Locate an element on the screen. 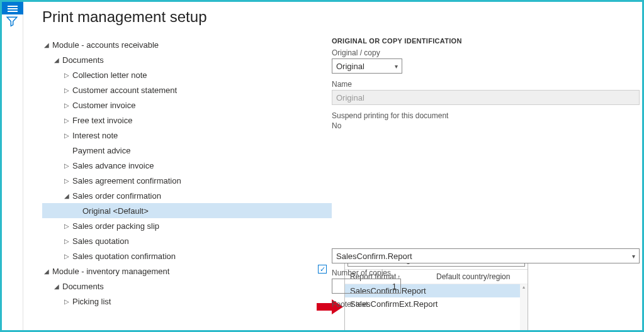  suspend-label: Suspend printing for this document is located at coordinates (486, 116).